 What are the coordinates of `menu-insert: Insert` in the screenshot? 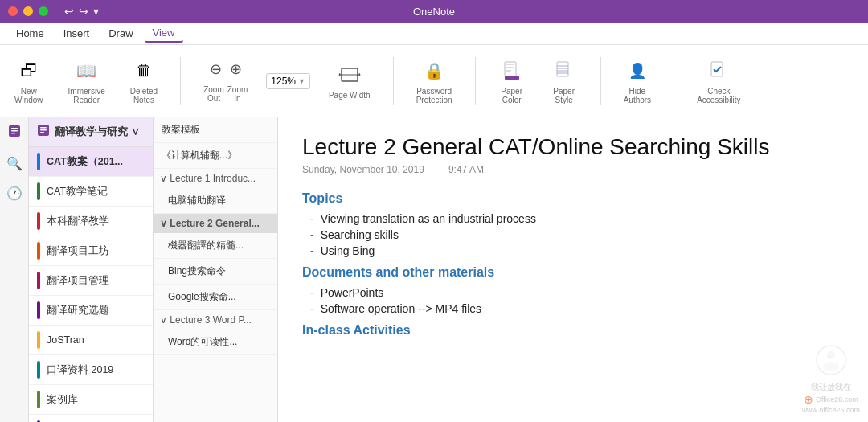 It's located at (77, 34).